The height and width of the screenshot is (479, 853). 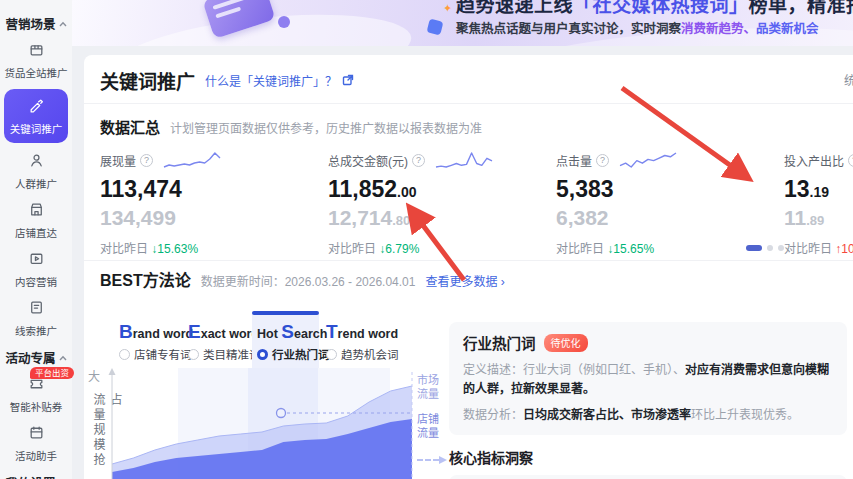 I want to click on sidebar-item-label: 活动助手, so click(x=36, y=456).